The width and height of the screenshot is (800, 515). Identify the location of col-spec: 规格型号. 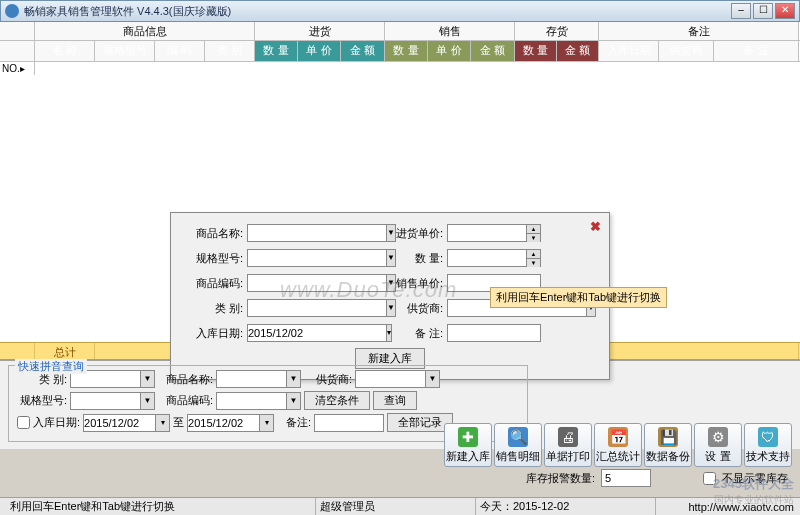
(125, 51).